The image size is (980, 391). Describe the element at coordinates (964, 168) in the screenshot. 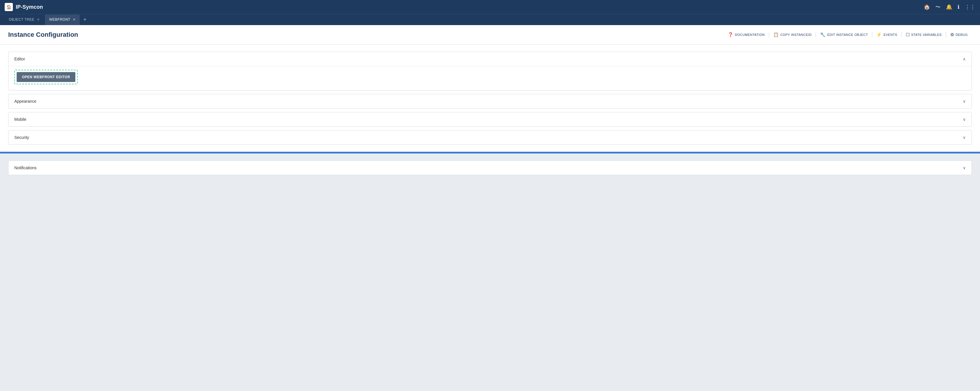

I see `section-notifications-chevron: ∨` at that location.